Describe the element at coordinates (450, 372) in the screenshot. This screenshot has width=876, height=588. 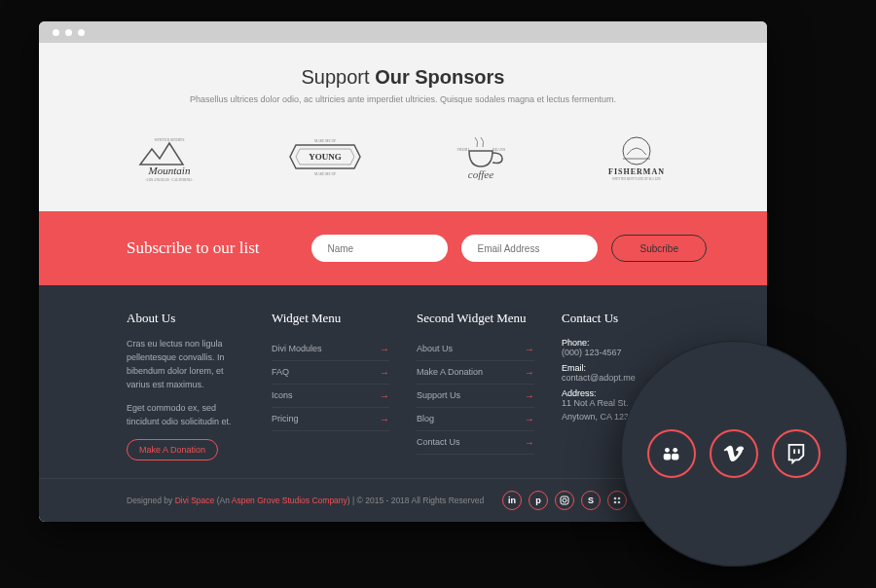
I see `menu-label: Make A Donation` at that location.